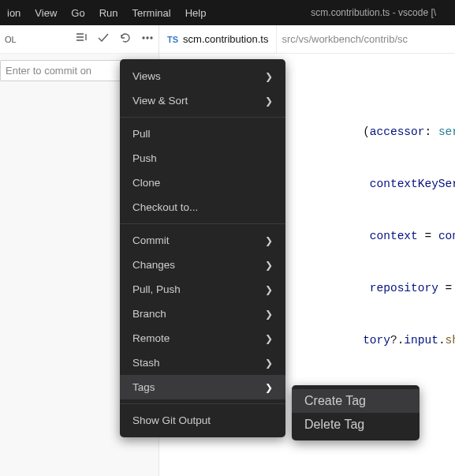  What do you see at coordinates (218, 39) in the screenshot?
I see `editor-tab: TS scm.contribution.ts` at bounding box center [218, 39].